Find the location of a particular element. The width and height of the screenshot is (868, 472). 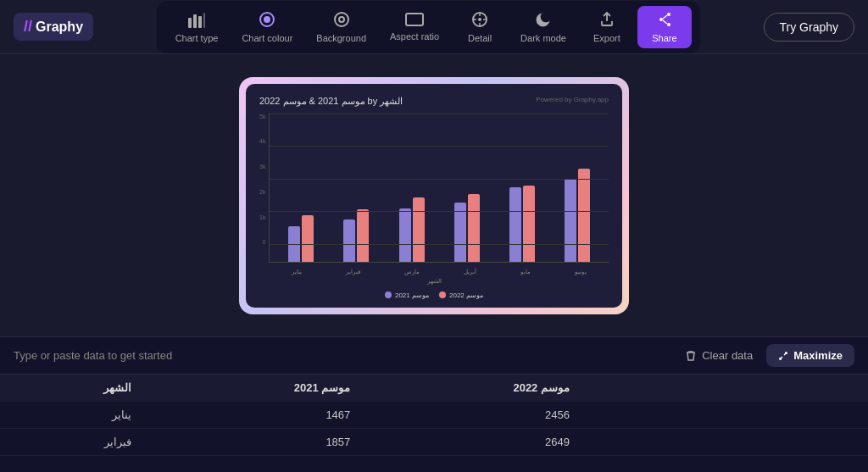

toolbar-export-label: Export is located at coordinates (607, 38).